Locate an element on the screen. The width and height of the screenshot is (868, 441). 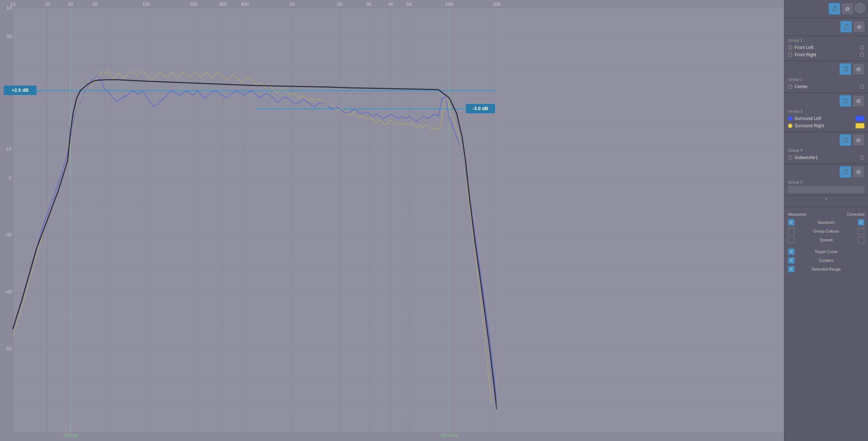
top-icon-row: 🎵 ⊙ is located at coordinates (826, 9).